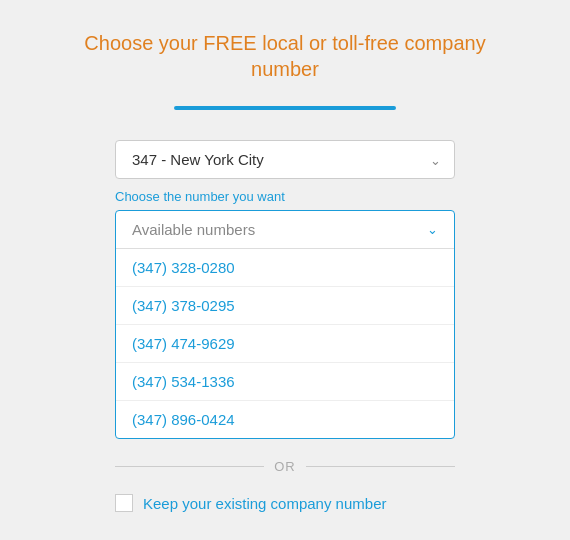 This screenshot has width=570, height=540. I want to click on numbers-header-text: Available numbers, so click(194, 230).